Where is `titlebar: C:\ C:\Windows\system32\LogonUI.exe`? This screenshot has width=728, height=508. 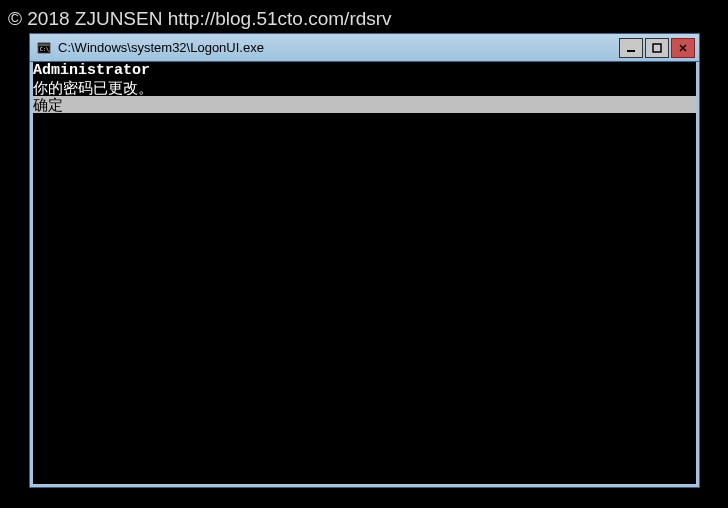
titlebar: C:\ C:\Windows\system32\LogonUI.exe is located at coordinates (364, 48).